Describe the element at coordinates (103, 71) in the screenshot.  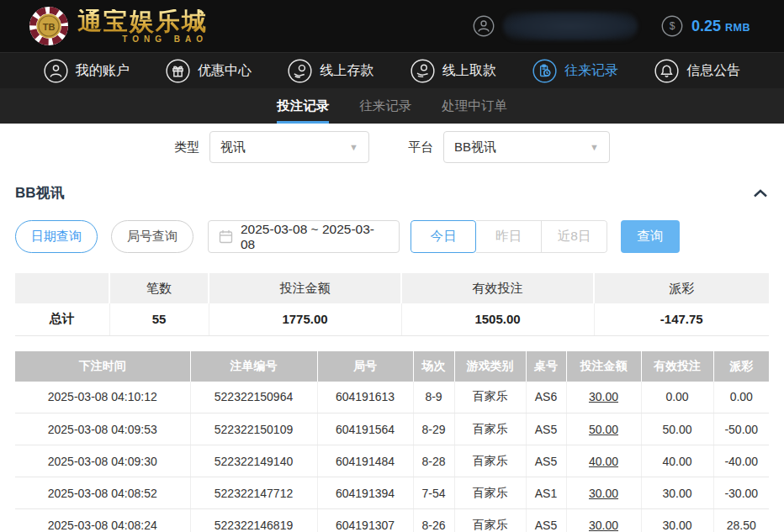
I see `nav-label: 我的账户` at that location.